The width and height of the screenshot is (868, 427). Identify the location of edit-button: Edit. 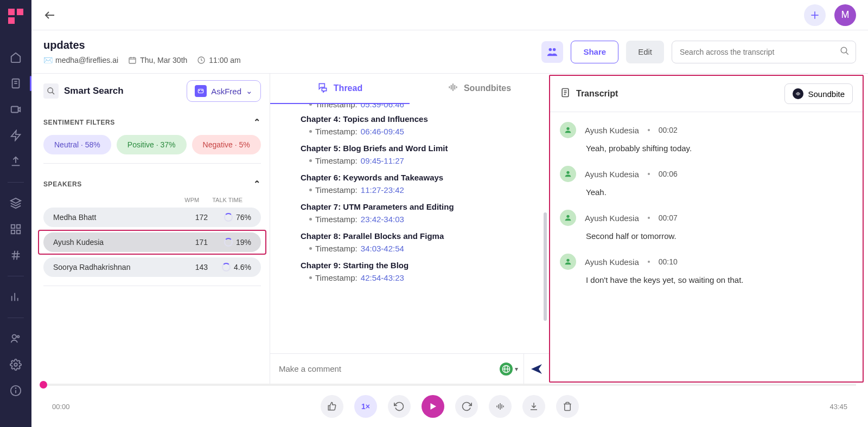
(645, 52).